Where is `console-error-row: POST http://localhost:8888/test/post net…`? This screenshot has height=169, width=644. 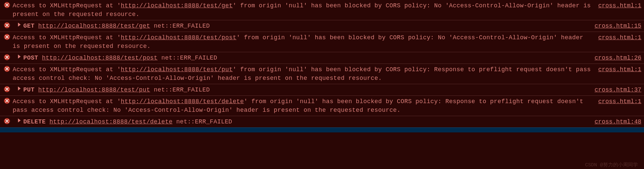
console-error-row: POST http://localhost:8888/test/post net… is located at coordinates (322, 58).